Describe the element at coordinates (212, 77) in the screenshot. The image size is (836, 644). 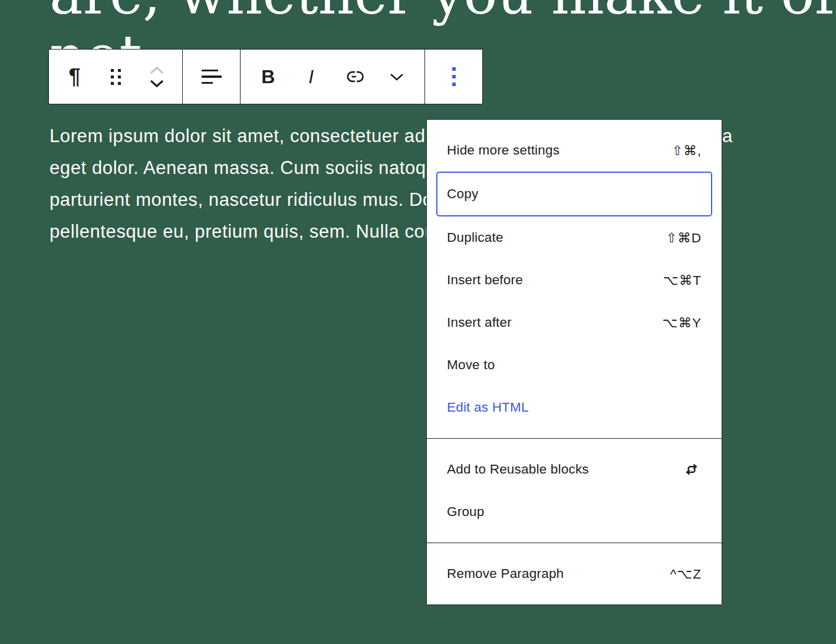
I see `align-left-icon` at that location.